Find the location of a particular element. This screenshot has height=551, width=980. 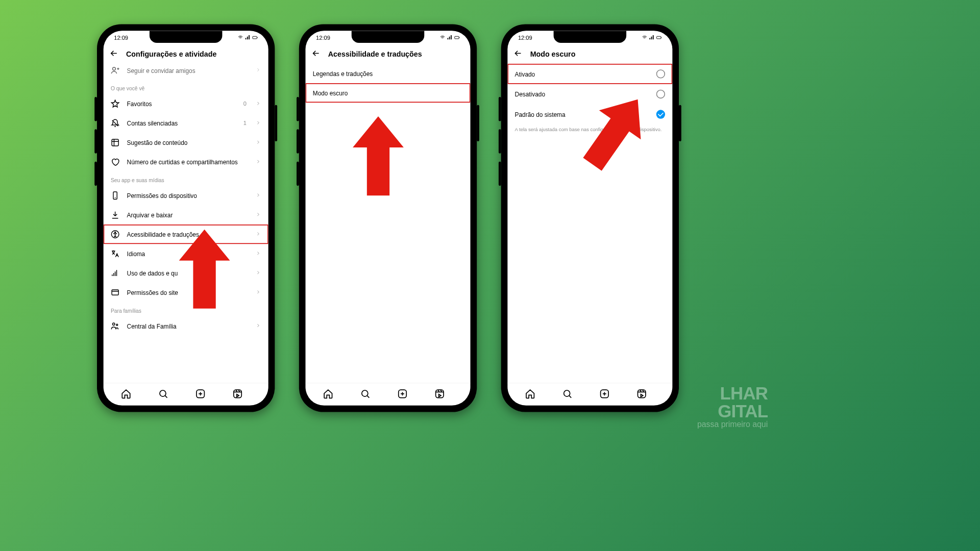

row-follow-invite: Seguir e convidar amigos is located at coordinates (186, 72).